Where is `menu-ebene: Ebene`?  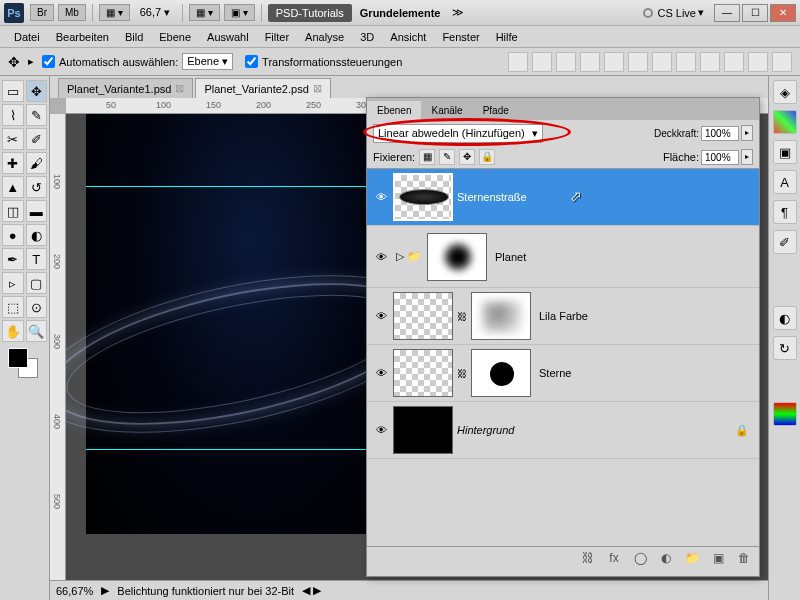
menu-ebene: Ebene is located at coordinates (175, 37).